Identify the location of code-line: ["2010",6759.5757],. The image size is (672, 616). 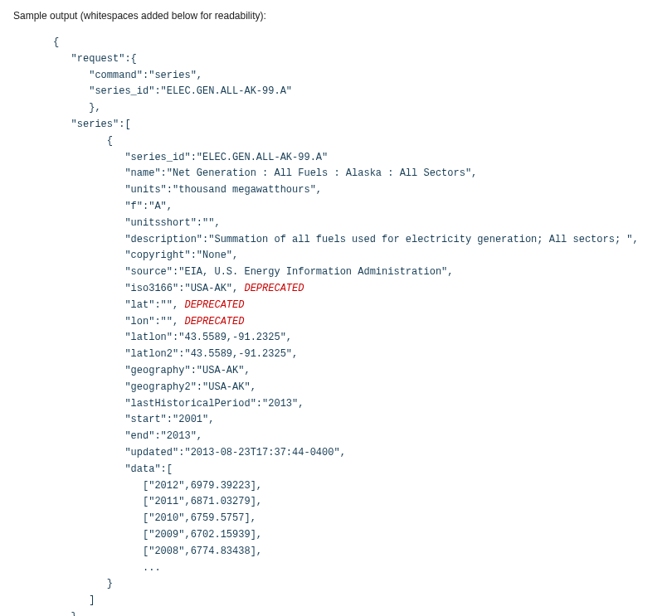
(154, 518).